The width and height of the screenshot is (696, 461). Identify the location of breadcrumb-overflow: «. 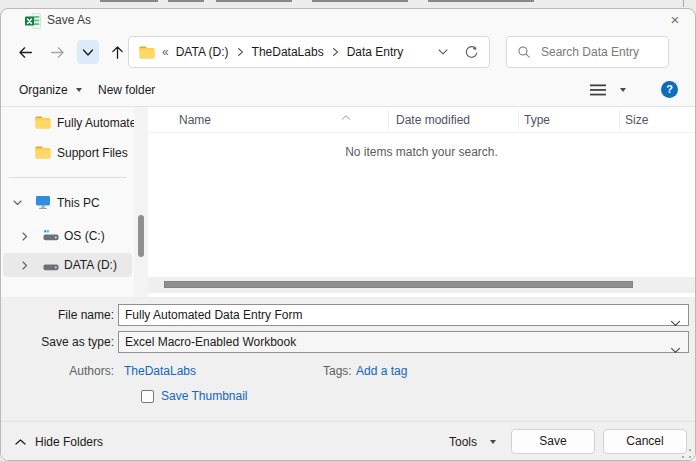
(166, 52).